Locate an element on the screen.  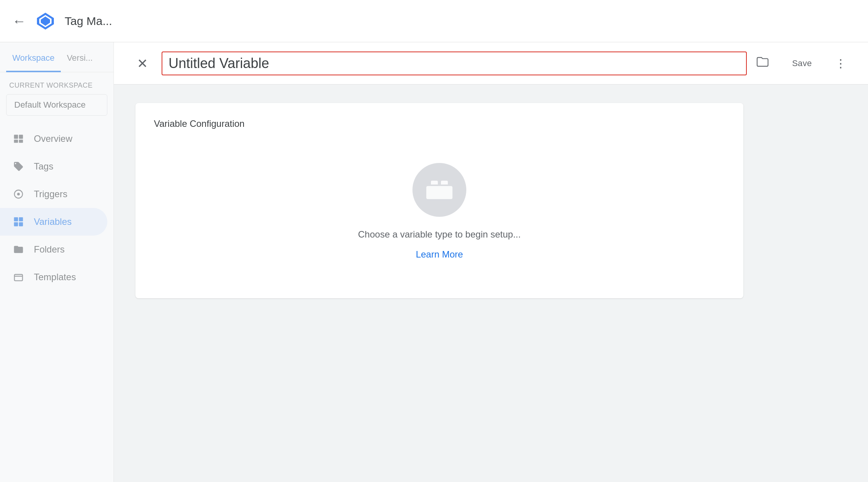
top-bar: ← Tag Ma... is located at coordinates (434, 21).